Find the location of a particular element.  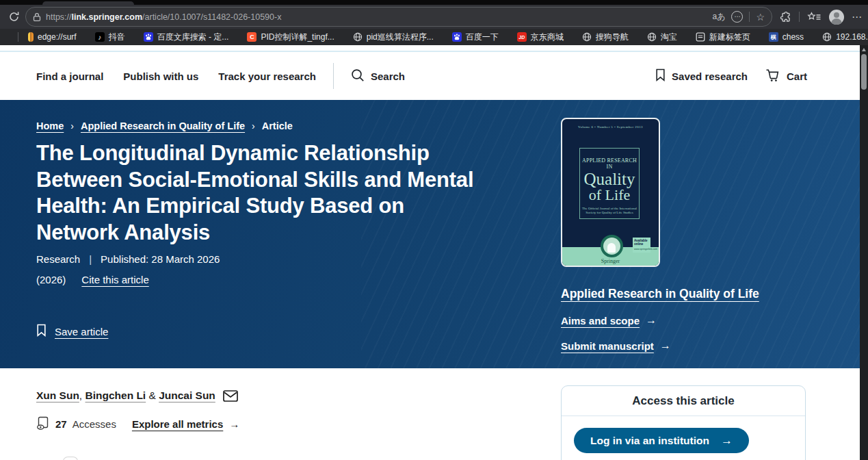

url-scheme: https:// is located at coordinates (59, 17).